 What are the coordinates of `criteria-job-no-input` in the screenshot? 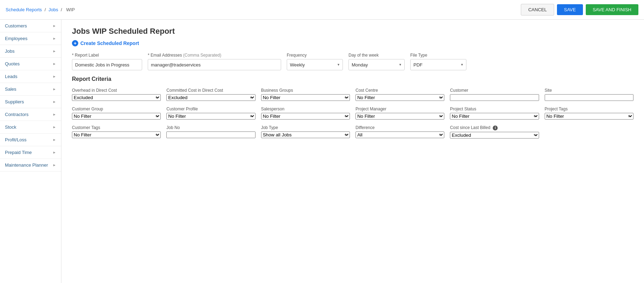 It's located at (211, 135).